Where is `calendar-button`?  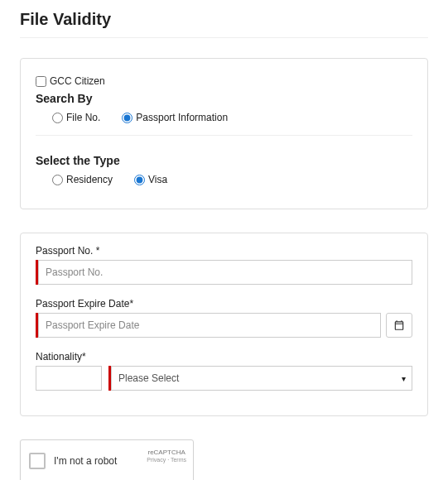
calendar-button is located at coordinates (399, 325).